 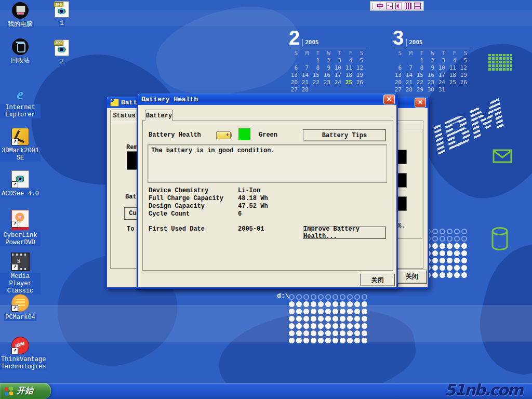 I want to click on ime-pen-icon, so click(x=399, y=6).